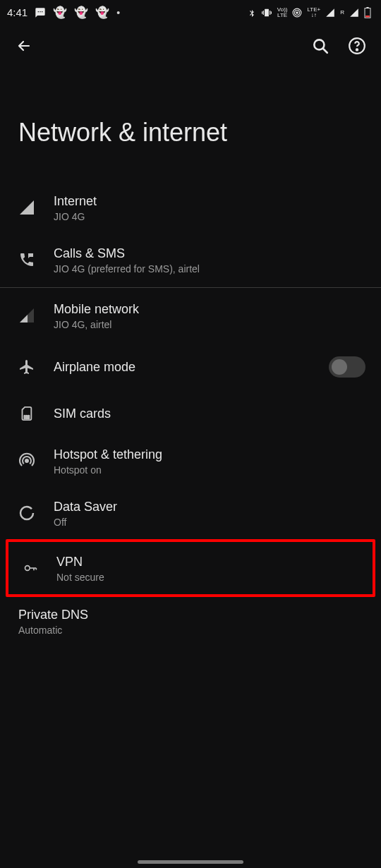 The height and width of the screenshot is (868, 381). I want to click on airplane-mode-item: Airplane mode, so click(190, 367).